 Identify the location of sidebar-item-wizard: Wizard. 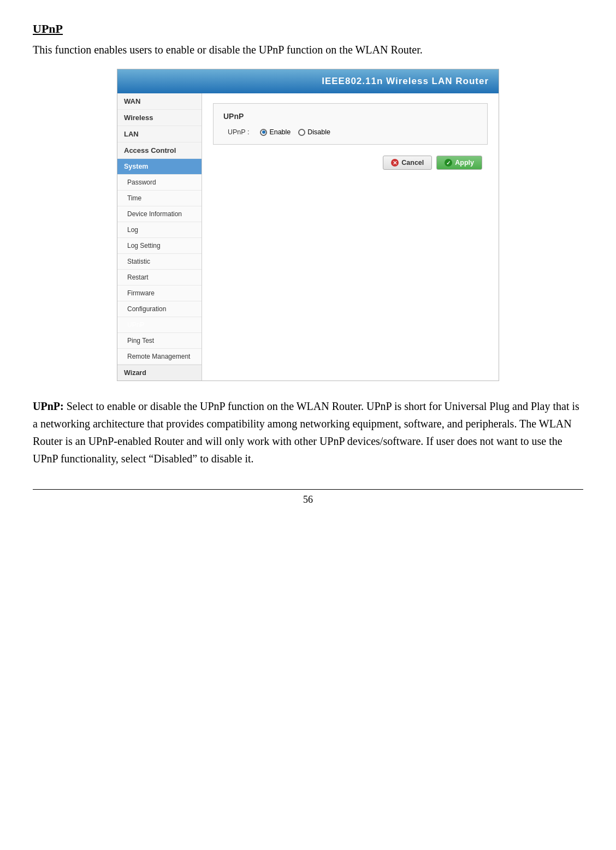
(159, 372).